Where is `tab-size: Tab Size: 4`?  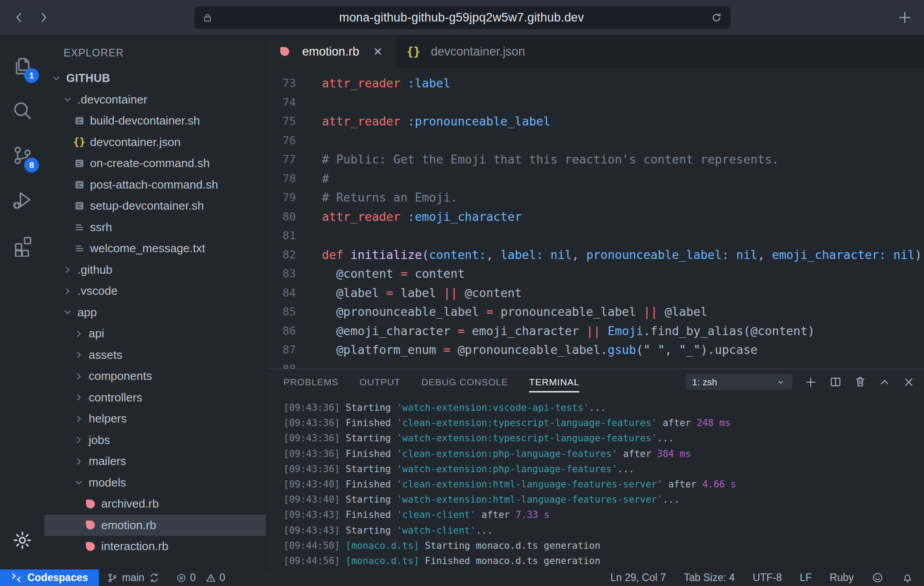 tab-size: Tab Size: 4 is located at coordinates (709, 578).